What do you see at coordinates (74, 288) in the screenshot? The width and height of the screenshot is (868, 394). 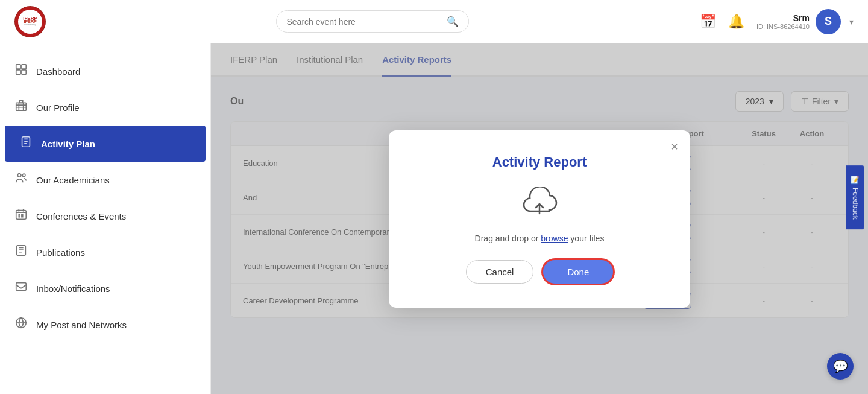 I see `sidebar-label-inbox: Inbox/Notifications` at bounding box center [74, 288].